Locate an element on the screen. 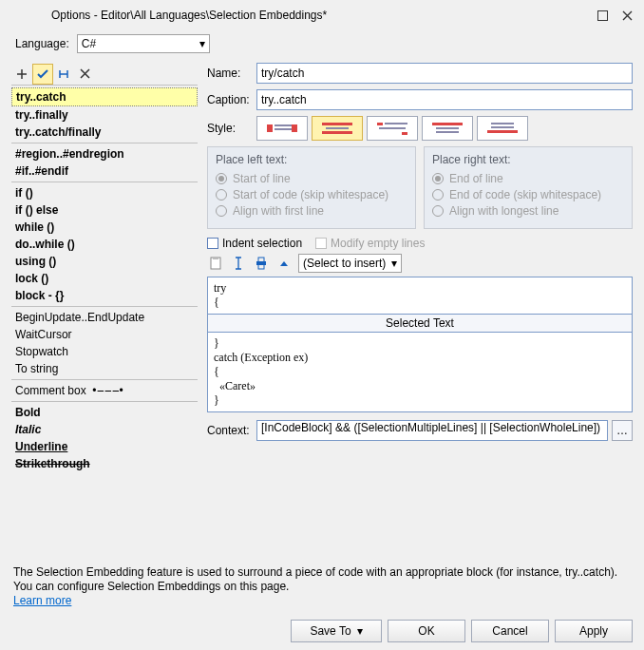 Image resolution: width=644 pixels, height=650 pixels. place-right-group: Place right text: End of line End of cod… is located at coordinates (528, 188).